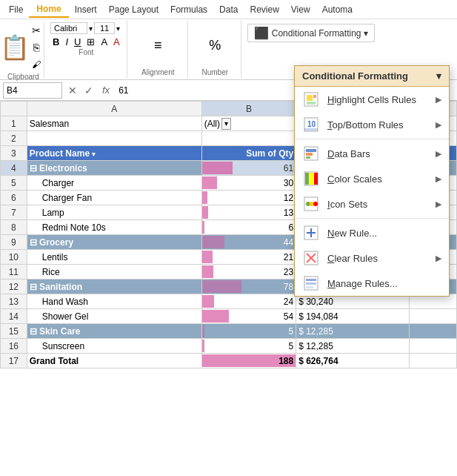 The width and height of the screenshot is (457, 476). What do you see at coordinates (114, 139) in the screenshot?
I see `cell-a2` at bounding box center [114, 139].